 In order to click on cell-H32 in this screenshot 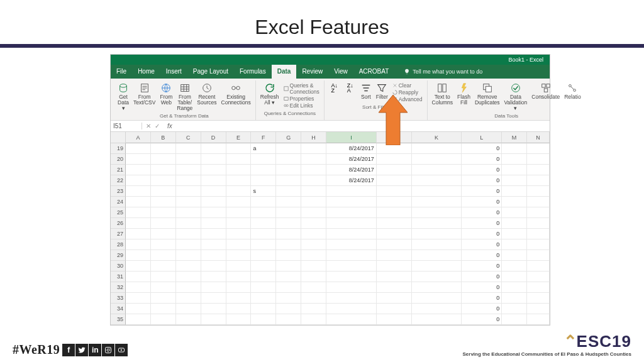, I will do `click(314, 288)`.